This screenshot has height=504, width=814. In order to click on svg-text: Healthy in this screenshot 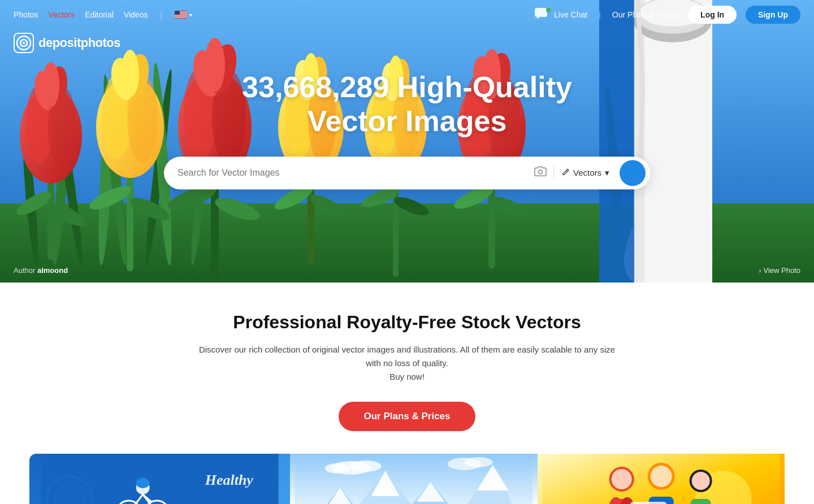, I will do `click(230, 480)`.